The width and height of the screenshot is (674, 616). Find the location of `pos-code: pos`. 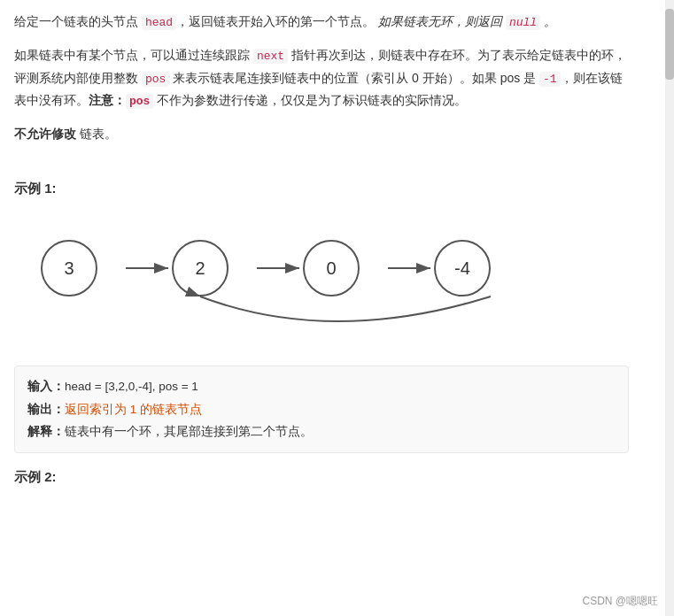

pos-code: pos is located at coordinates (156, 80).